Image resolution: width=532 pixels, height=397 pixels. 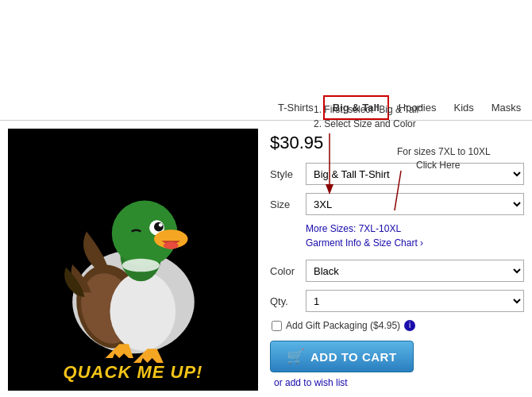 I want to click on size-select: 2XL 3XL 4XL 5XL 6XL, so click(x=414, y=204).